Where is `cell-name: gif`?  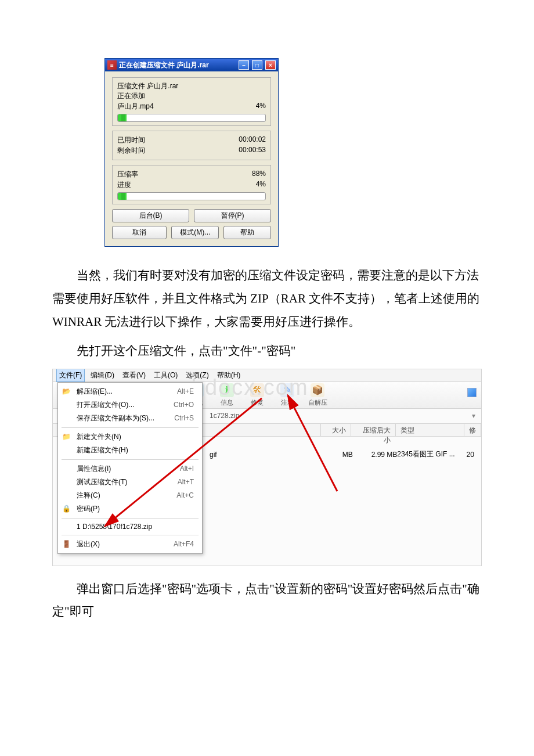
cell-name: gif is located at coordinates (266, 455).